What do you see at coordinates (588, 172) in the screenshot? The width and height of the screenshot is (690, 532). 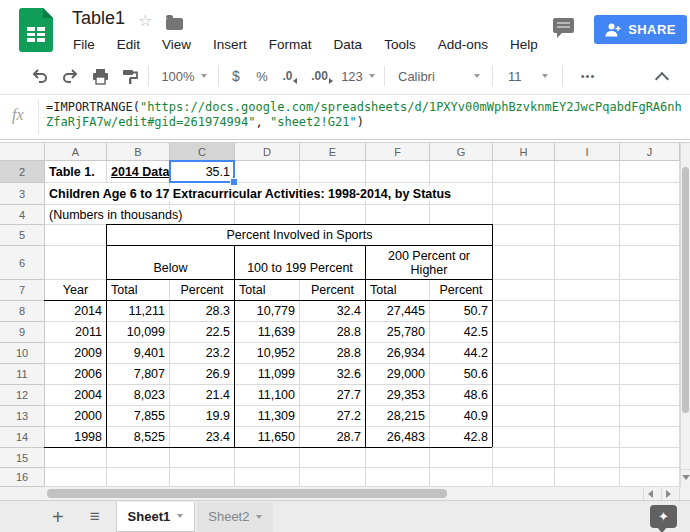 I see `cell-I2` at bounding box center [588, 172].